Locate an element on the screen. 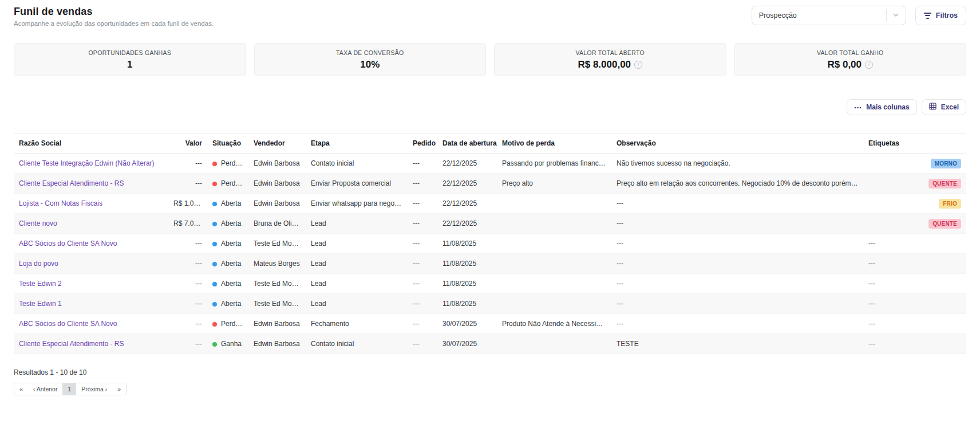 This screenshot has width=980, height=428. kpi-card-total-open-value: VALOR TOTAL ABERTO R$ 8.000,00 i is located at coordinates (610, 60).